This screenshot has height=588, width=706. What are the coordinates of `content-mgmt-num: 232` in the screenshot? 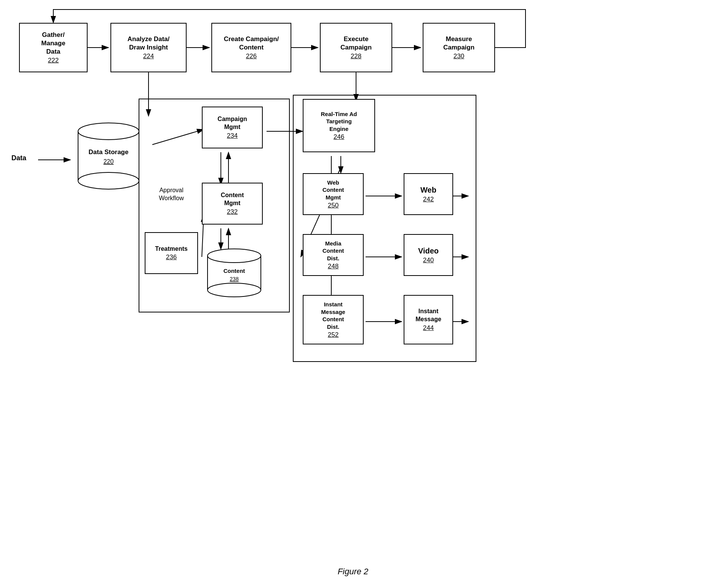 It's located at (232, 212).